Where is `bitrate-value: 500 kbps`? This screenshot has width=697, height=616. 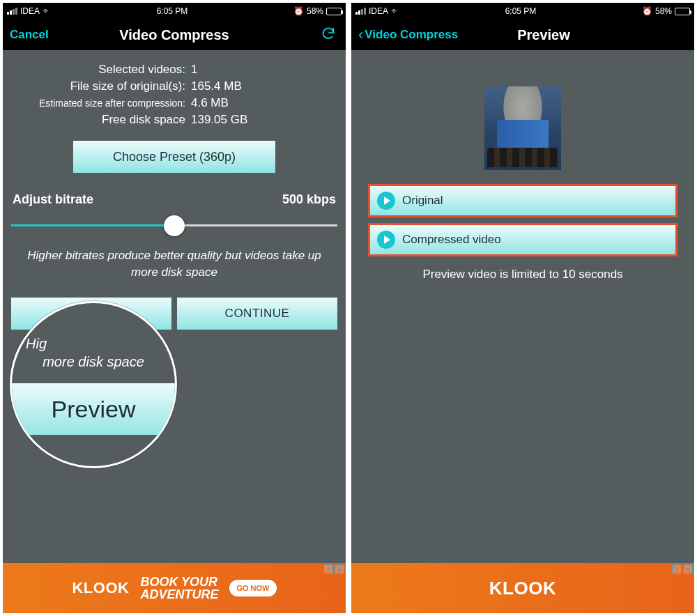
bitrate-value: 500 kbps is located at coordinates (309, 199).